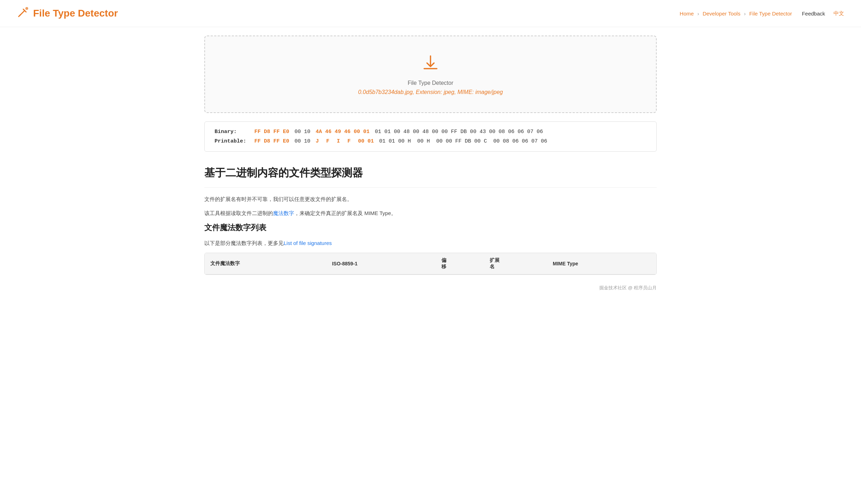 Image resolution: width=861 pixels, height=504 pixels. Describe the element at coordinates (430, 13) in the screenshot. I see `site-header: File Type Detector Home › Developer Tool…` at that location.